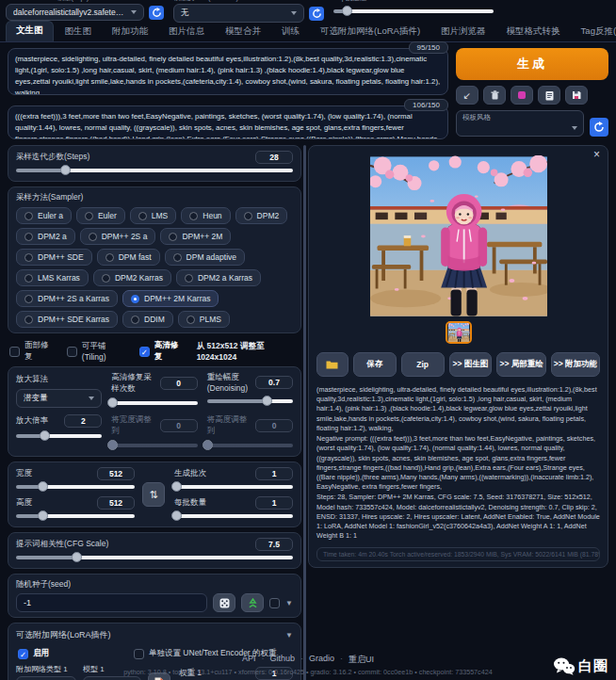  Describe the element at coordinates (274, 474) in the screenshot. I see `batch-count-value: 1` at that location.